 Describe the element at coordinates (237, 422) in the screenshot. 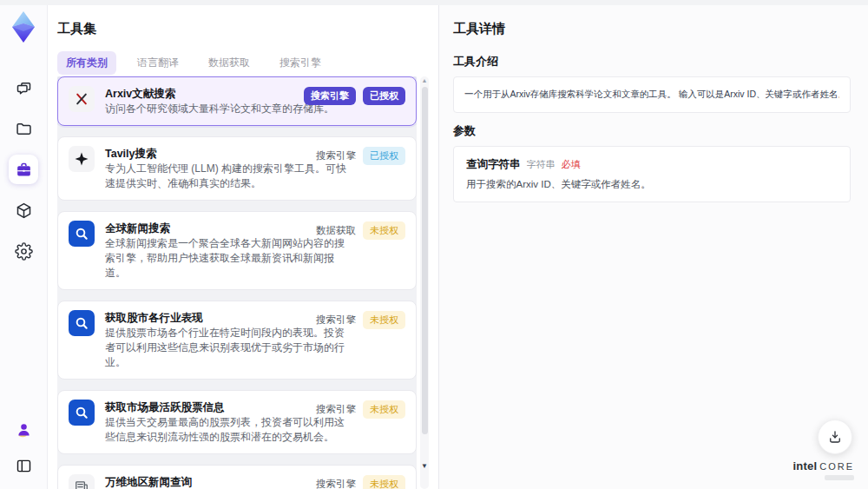

I see `tool-card: 获取市场最活跃股票信息 提供当天交易量最高的股票列表，投资者可以利用这些信息来识…` at that location.